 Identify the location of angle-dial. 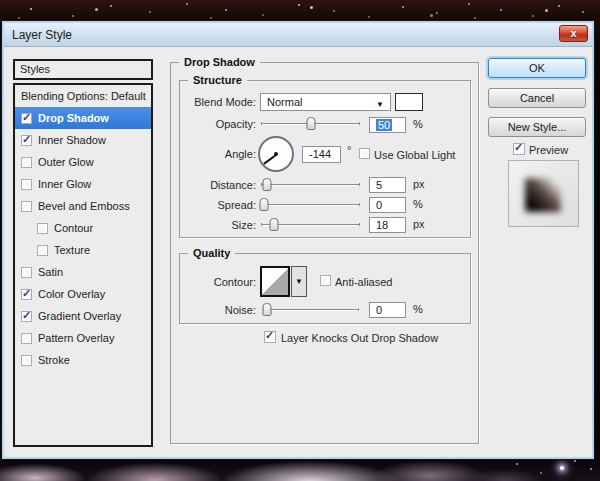
(276, 154).